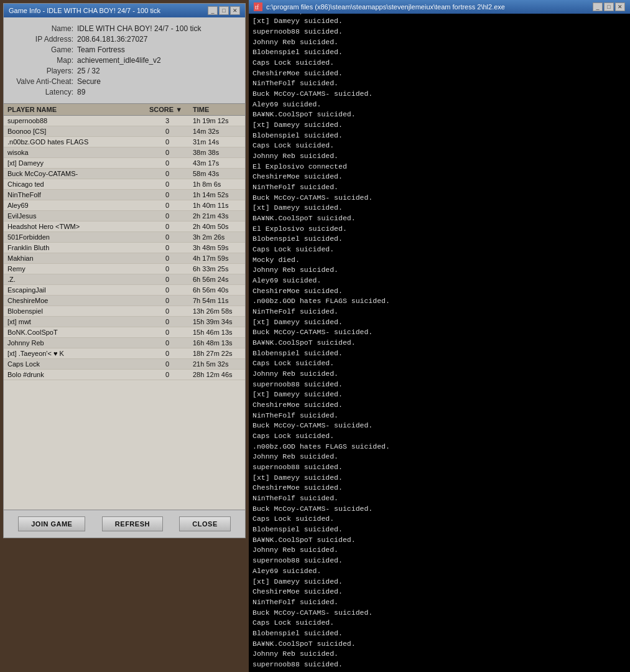 The width and height of the screenshot is (630, 672). What do you see at coordinates (124, 290) in the screenshot?
I see `table-row: EscapingJail06h 56m 40s` at bounding box center [124, 290].